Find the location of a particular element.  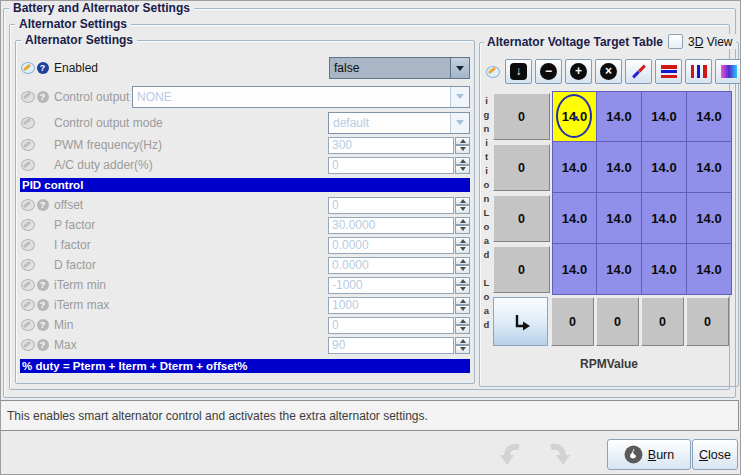

axis-corner-button is located at coordinates (520, 322).